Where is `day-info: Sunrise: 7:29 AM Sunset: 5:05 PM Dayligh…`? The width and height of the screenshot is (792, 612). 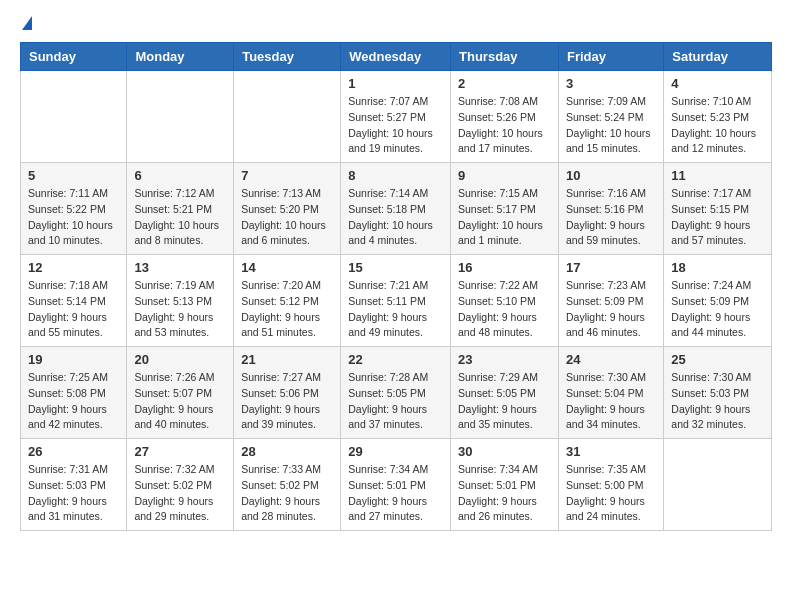
day-info: Sunrise: 7:29 AM Sunset: 5:05 PM Dayligh… is located at coordinates (504, 402).